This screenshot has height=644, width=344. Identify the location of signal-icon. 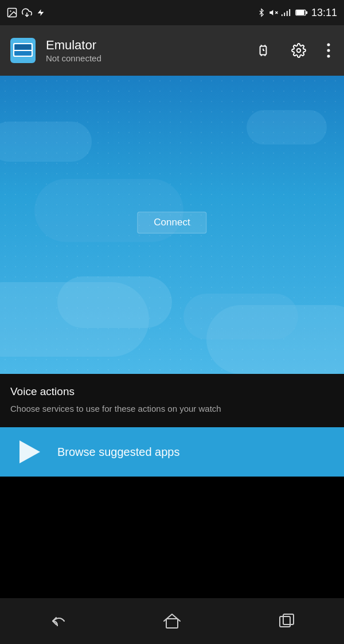
(287, 13).